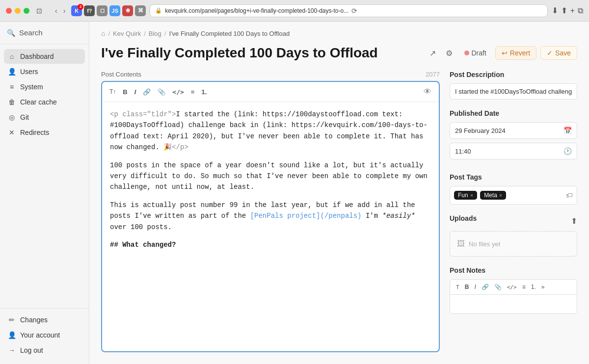 The height and width of the screenshot is (364, 589). Describe the element at coordinates (44, 44) in the screenshot. I see `sidebar-divider` at that location.